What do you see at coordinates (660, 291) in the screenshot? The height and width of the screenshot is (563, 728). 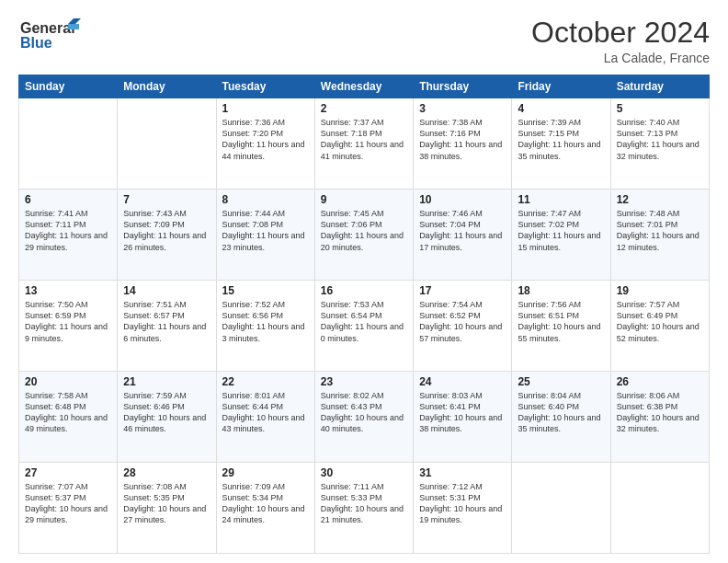 I see `day-number: 19` at bounding box center [660, 291].